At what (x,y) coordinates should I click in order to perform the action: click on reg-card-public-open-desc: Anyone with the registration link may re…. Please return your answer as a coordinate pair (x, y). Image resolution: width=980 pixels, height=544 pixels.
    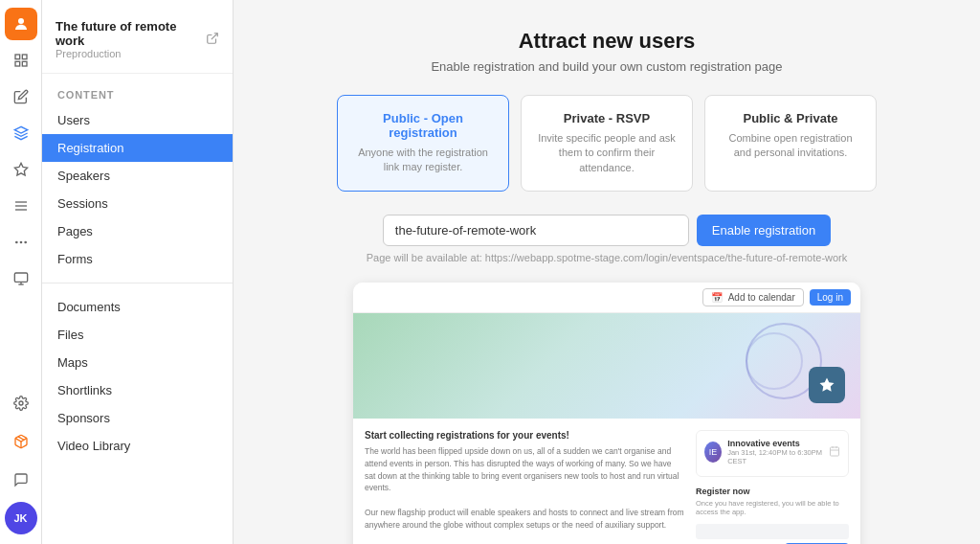
    Looking at the image, I should click on (423, 161).